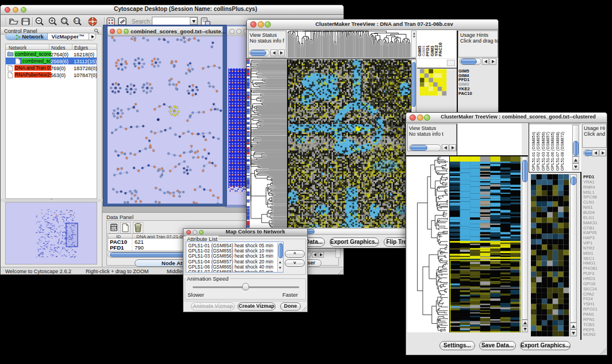 Image resolution: width=612 pixels, height=364 pixels. I want to click on svg-text: 1:1, so click(77, 21).